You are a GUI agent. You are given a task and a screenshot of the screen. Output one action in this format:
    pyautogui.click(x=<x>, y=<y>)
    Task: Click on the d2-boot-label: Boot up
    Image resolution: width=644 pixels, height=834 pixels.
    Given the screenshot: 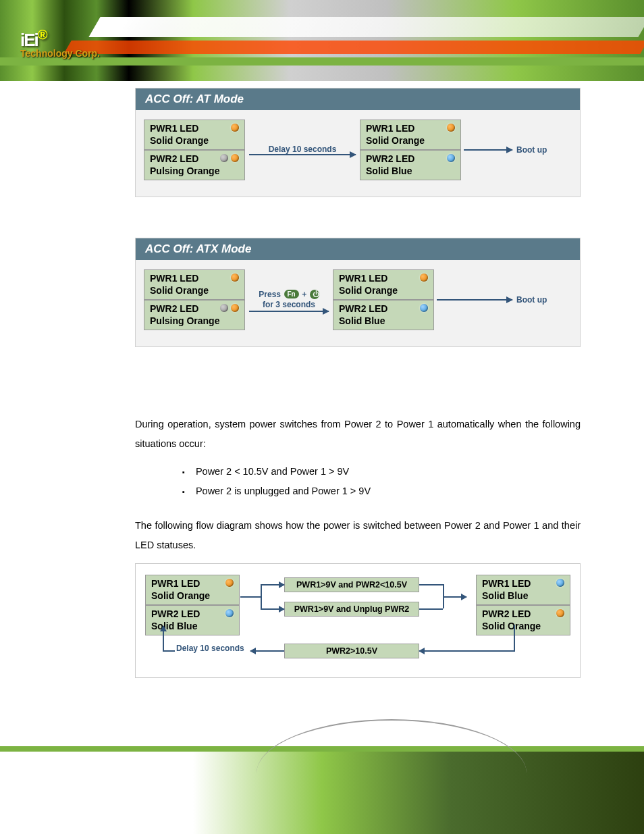 What is the action you would take?
    pyautogui.click(x=532, y=300)
    